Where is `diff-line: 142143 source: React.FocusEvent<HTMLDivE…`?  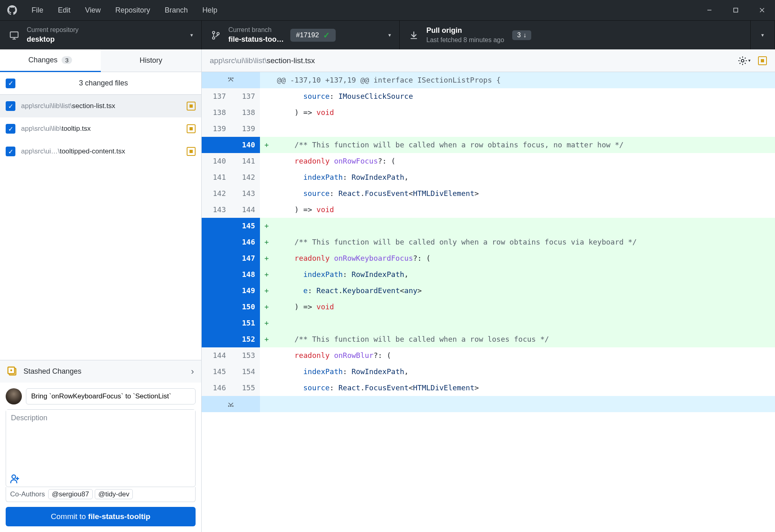 diff-line: 142143 source: React.FocusEvent<HTMLDivE… is located at coordinates (488, 194).